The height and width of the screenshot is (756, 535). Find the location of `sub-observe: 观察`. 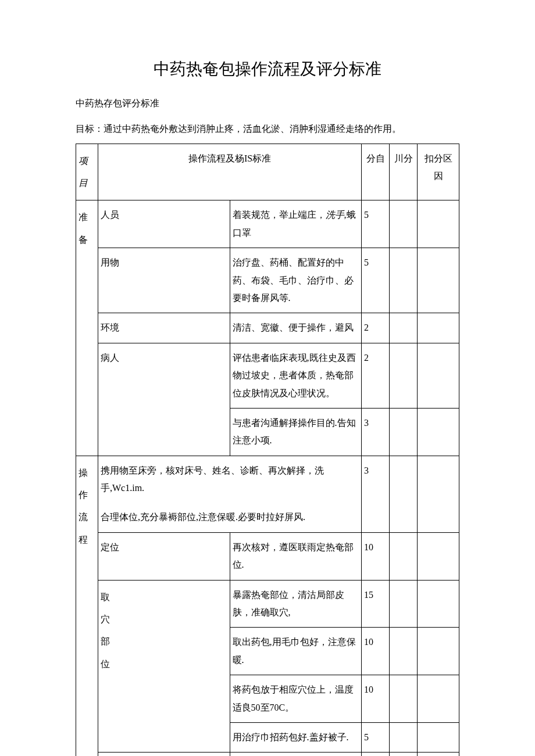

sub-observe: 观察 is located at coordinates (164, 754).